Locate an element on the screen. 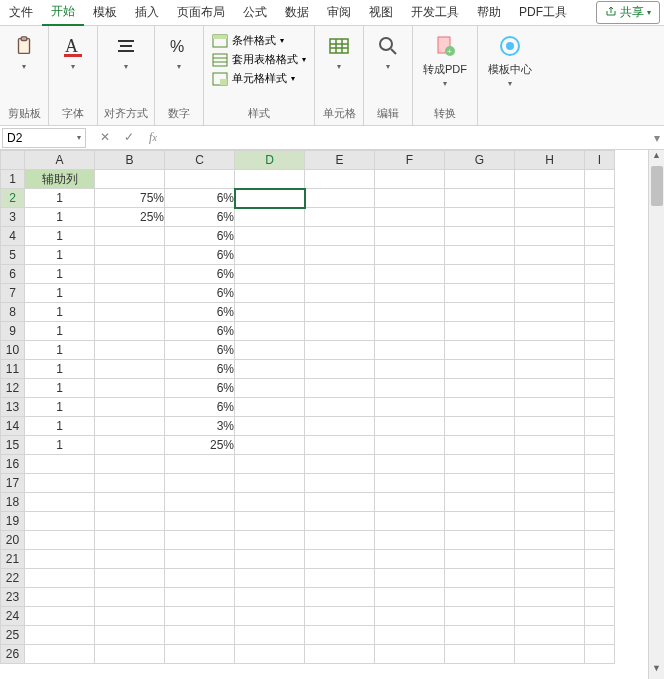 The height and width of the screenshot is (679, 664). column-header: G is located at coordinates (480, 160).